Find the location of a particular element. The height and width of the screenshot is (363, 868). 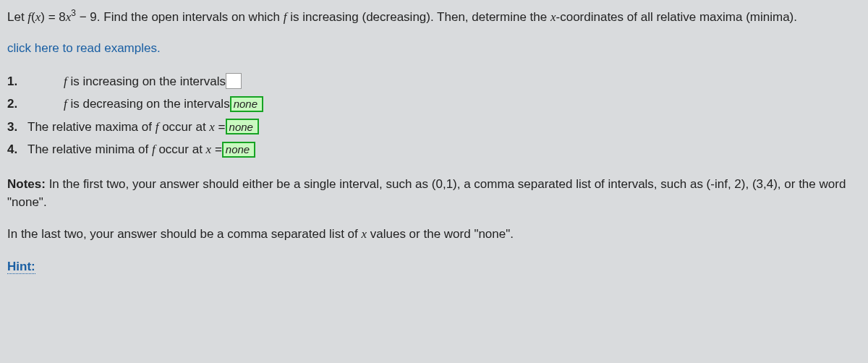

text: Let is located at coordinates (17, 17).